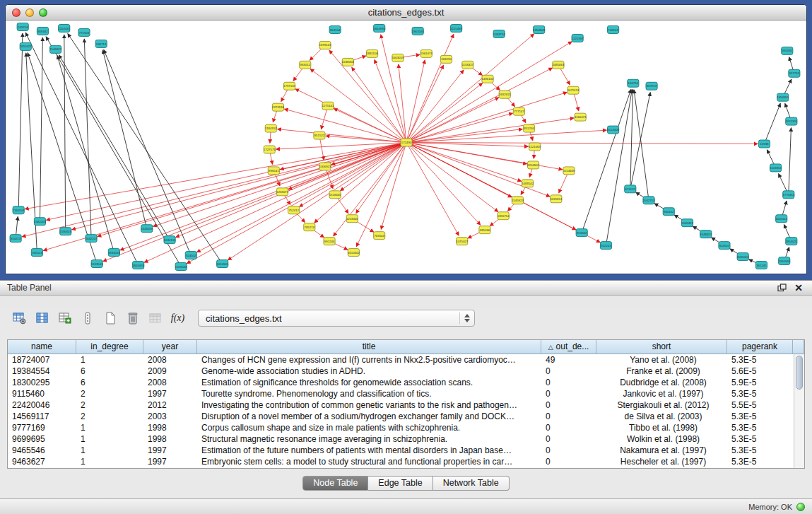 Image resolution: width=812 pixels, height=514 pixels. Describe the element at coordinates (325, 45) in the screenshot. I see `graph-node: 1878143` at that location.